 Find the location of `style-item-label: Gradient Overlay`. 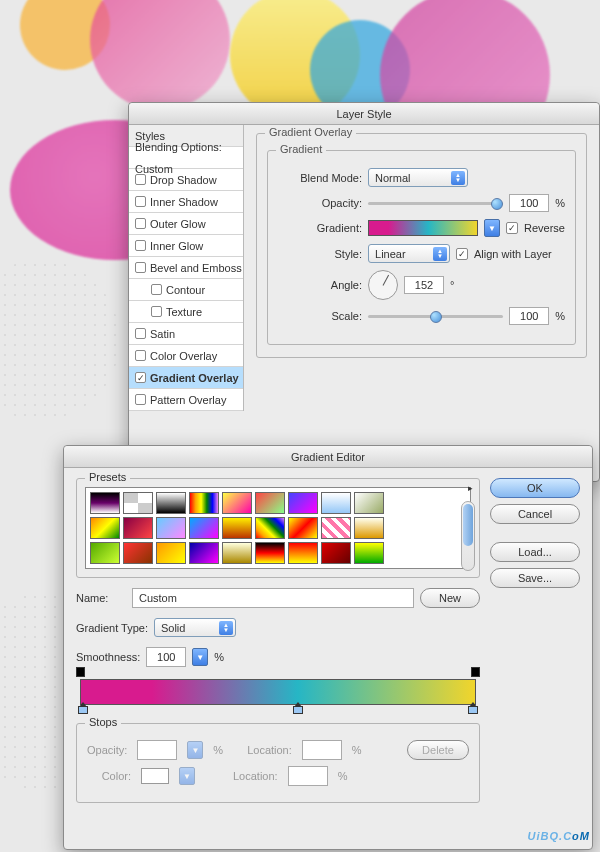

style-item-label: Gradient Overlay is located at coordinates (194, 378).